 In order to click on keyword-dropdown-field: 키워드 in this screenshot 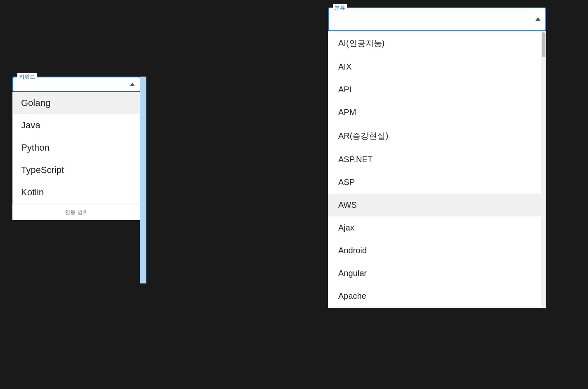, I will do `click(76, 84)`.